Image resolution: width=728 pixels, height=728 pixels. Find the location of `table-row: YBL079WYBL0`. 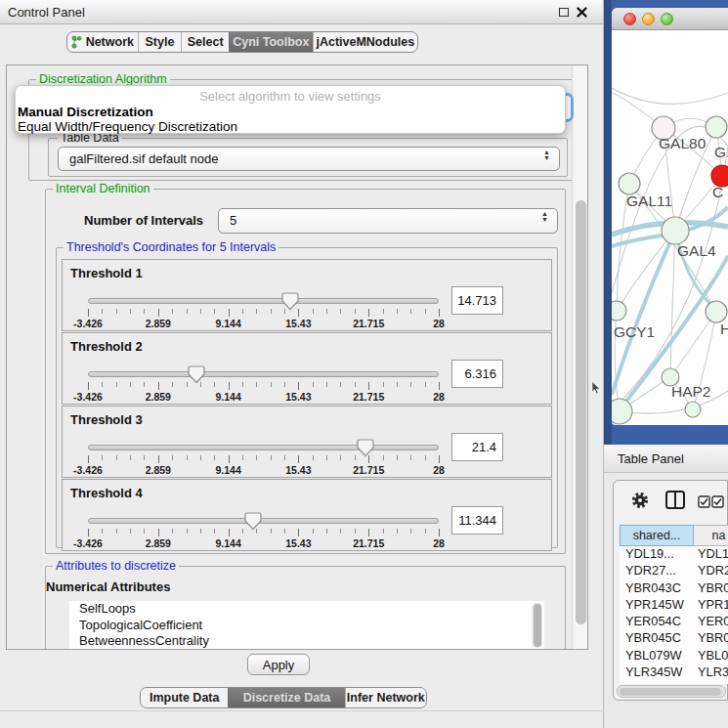

table-row: YBL079WYBL0 is located at coordinates (674, 657).